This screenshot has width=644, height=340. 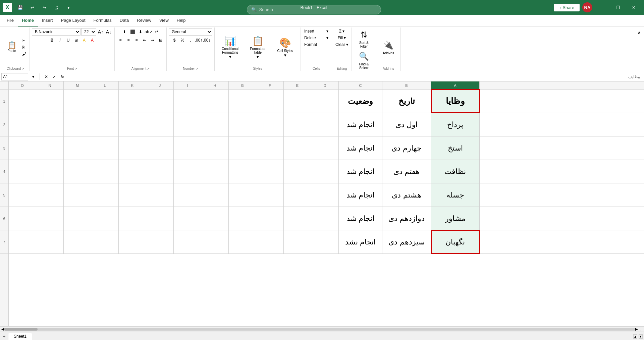 I want to click on cell-J7, so click(x=160, y=242).